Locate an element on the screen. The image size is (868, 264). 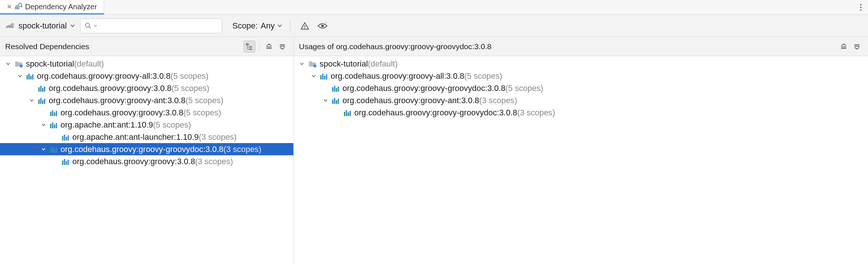
tree-row-suffix: (default) is located at coordinates (89, 64).